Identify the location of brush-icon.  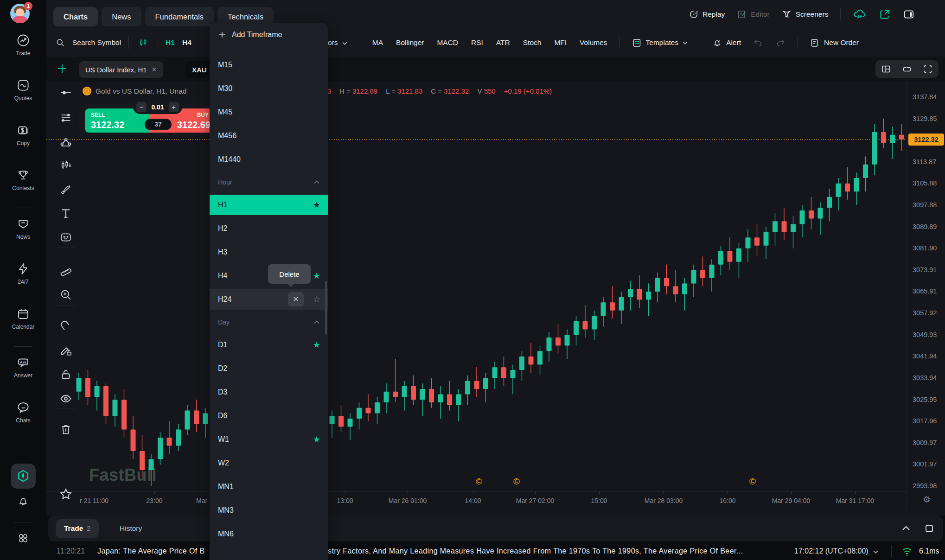
(66, 189).